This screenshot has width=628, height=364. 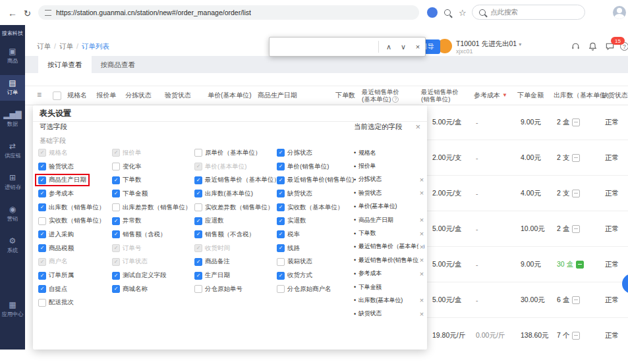 What do you see at coordinates (56, 275) in the screenshot?
I see `field-checkbox-item: 订单所属` at bounding box center [56, 275].